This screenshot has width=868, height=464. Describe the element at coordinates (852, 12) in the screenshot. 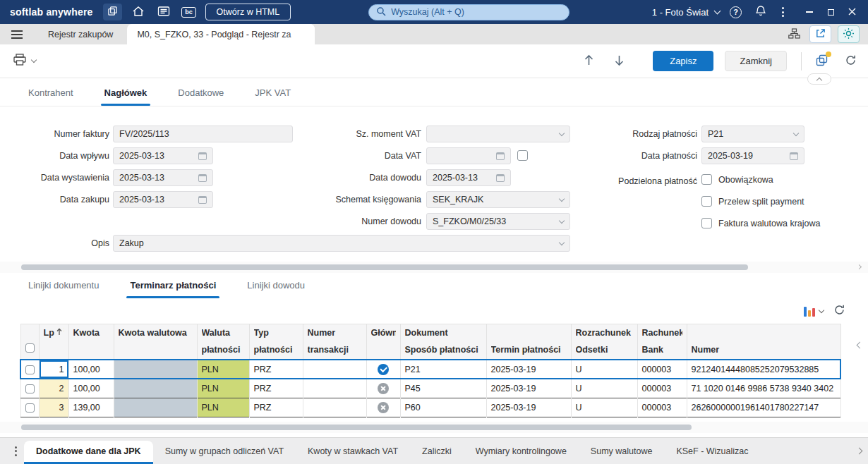

I see `close-button` at that location.